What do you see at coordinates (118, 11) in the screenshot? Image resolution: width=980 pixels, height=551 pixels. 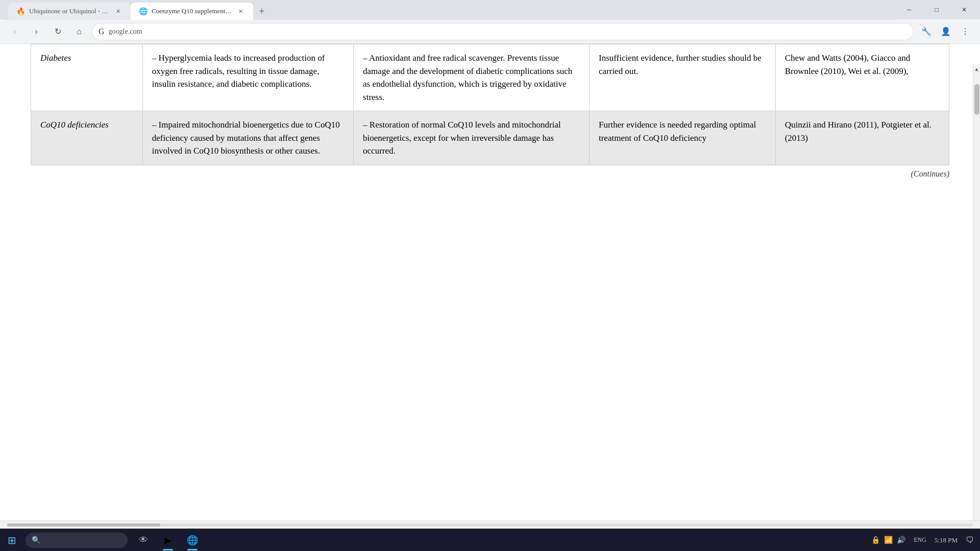 I see `tab1-close: ✕` at bounding box center [118, 11].